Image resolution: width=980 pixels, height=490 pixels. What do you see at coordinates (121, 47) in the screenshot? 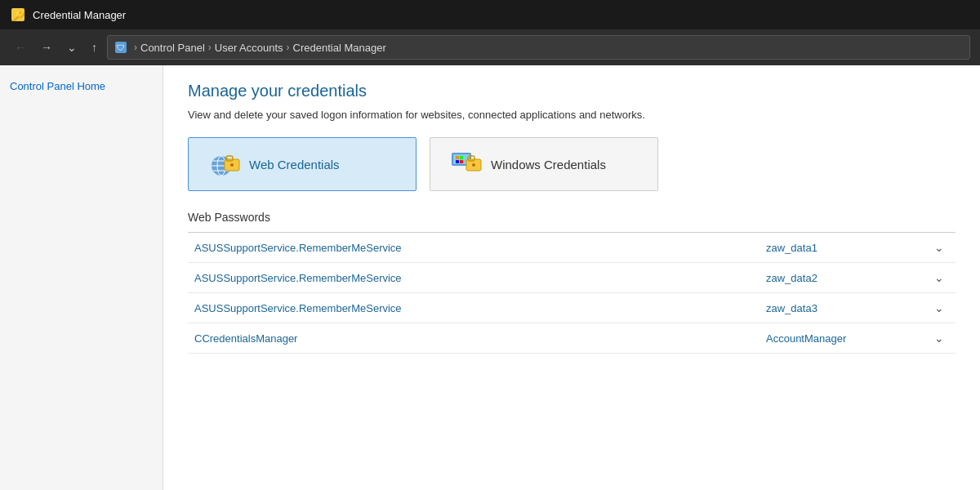
I see `breadcrumb-icon: 🛡` at bounding box center [121, 47].